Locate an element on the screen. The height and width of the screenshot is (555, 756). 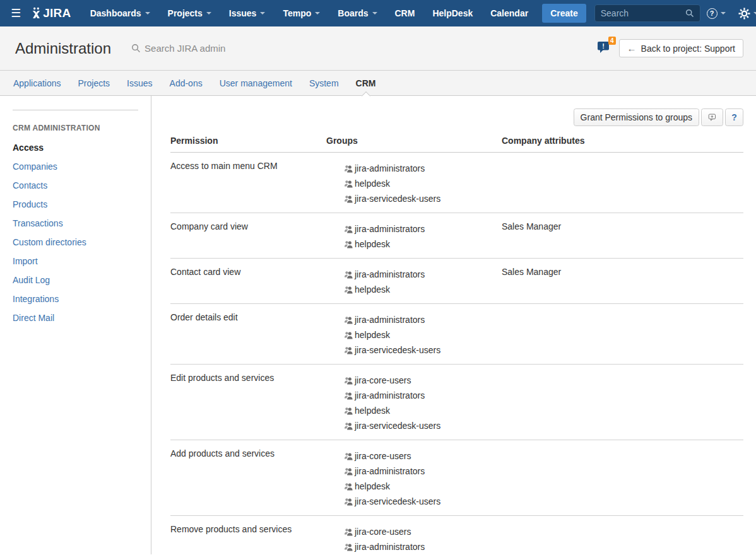
sidebar-item-custom-directories: Custom directories is located at coordinates (76, 242).